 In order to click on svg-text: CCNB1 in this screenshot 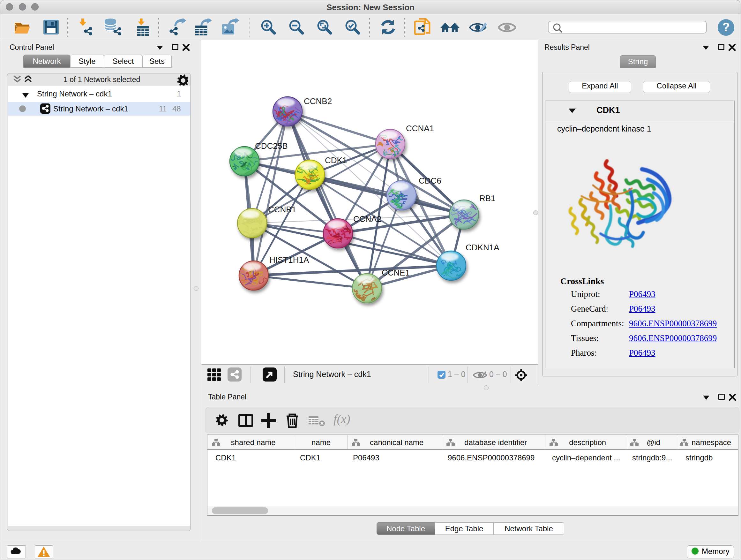, I will do `click(282, 209)`.